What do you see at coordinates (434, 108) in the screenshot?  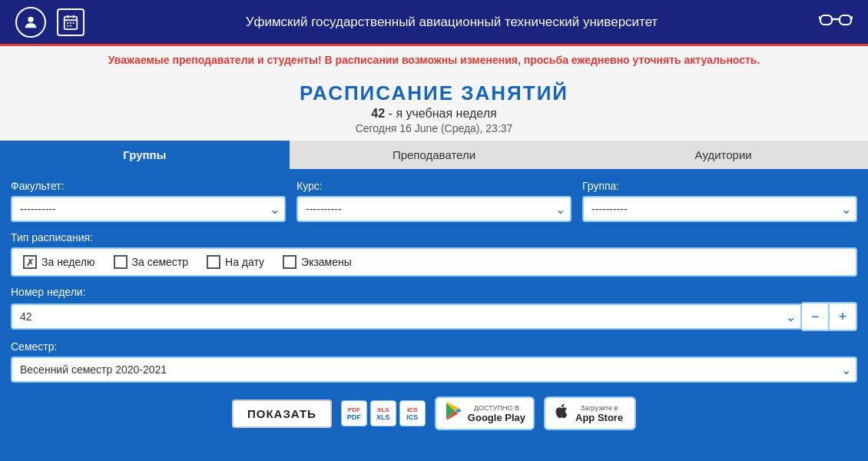 I see `title-section: РАСПИСАНИЕ ЗАНЯТИЙ 42 - я учебная неделя…` at bounding box center [434, 108].